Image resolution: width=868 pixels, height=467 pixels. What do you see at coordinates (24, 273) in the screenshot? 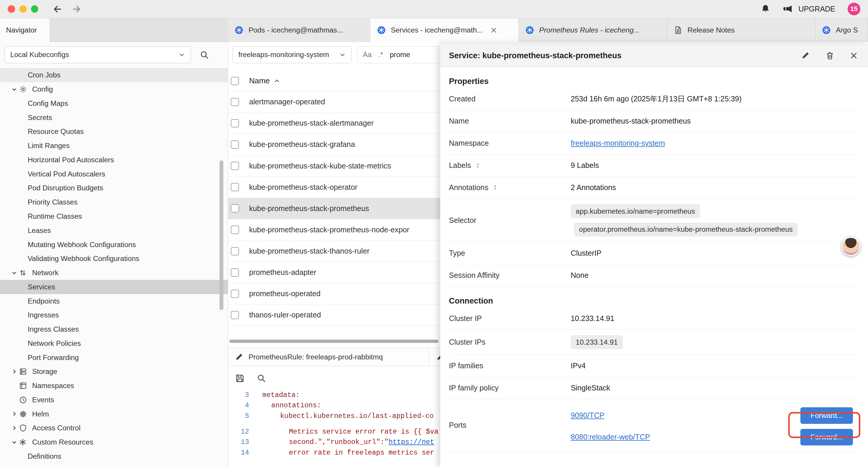
I see `network-icon` at bounding box center [24, 273].